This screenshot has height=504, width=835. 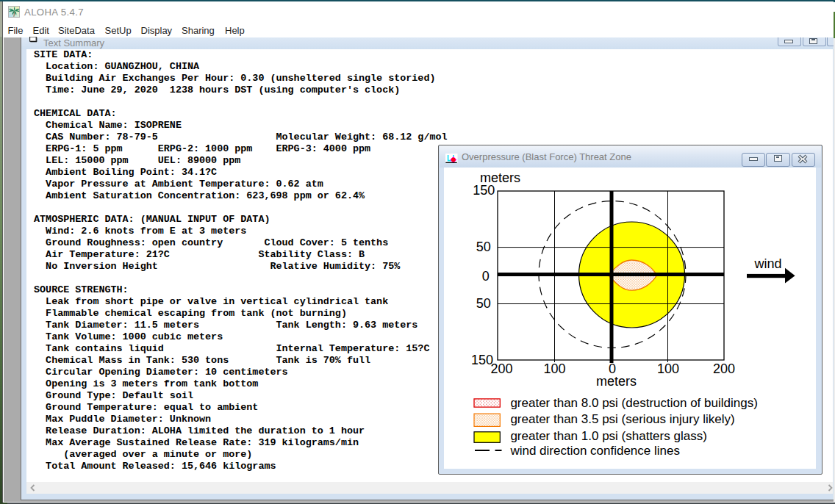 What do you see at coordinates (616, 381) in the screenshot?
I see `svg-text: meters` at bounding box center [616, 381].